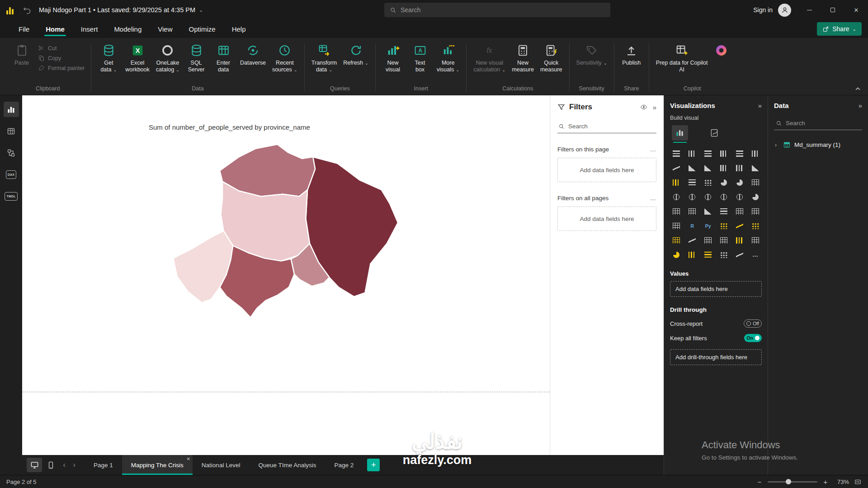 The image size is (868, 488). I want to click on prep-data-for-copilot-ai-button: Prep data for Copilot AI, so click(682, 58).